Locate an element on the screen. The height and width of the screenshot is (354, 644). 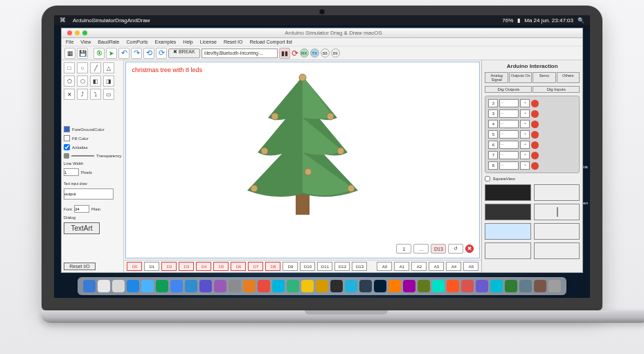
shape-line: ╱ is located at coordinates (96, 68).